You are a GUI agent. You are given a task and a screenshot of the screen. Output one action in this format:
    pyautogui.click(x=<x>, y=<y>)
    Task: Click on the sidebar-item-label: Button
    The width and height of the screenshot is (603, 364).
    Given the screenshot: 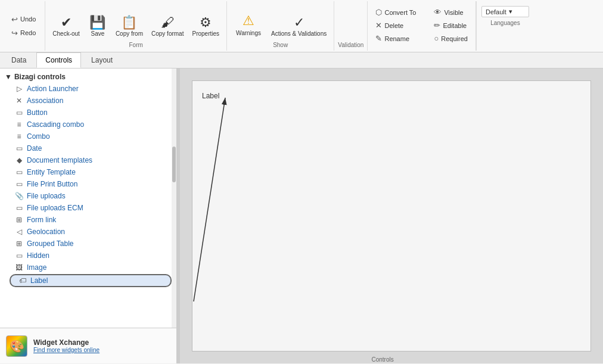 What is the action you would take?
    pyautogui.click(x=37, y=113)
    